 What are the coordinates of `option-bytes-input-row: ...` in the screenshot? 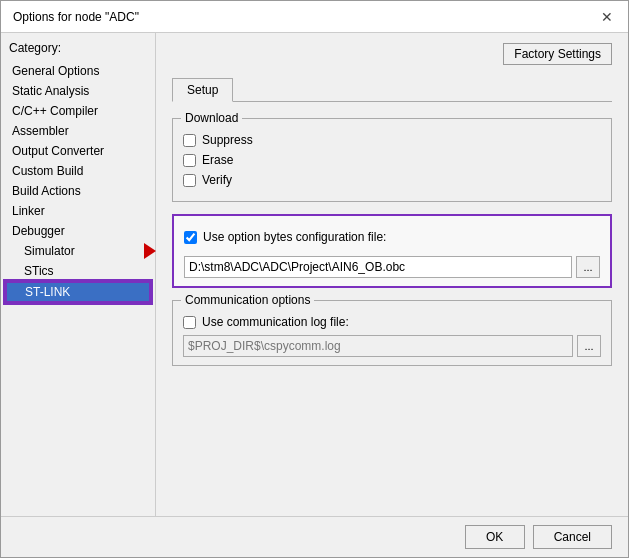 It's located at (392, 267).